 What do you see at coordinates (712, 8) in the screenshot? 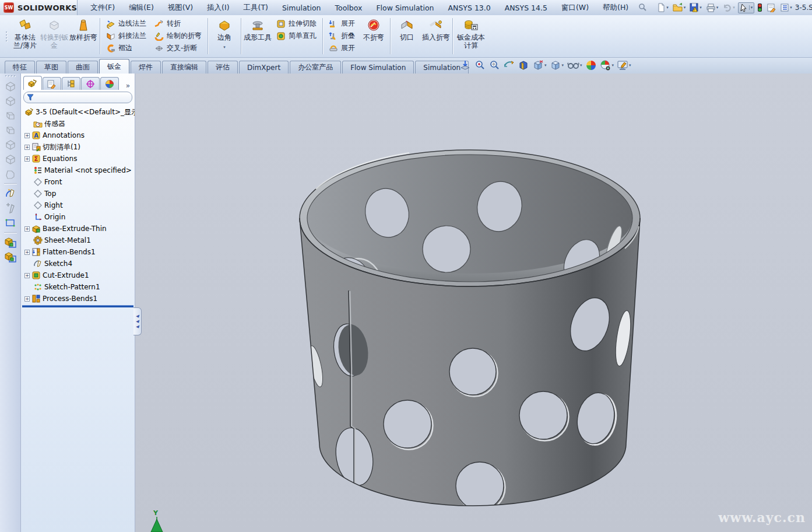
I see `print-button: ▾` at bounding box center [712, 8].